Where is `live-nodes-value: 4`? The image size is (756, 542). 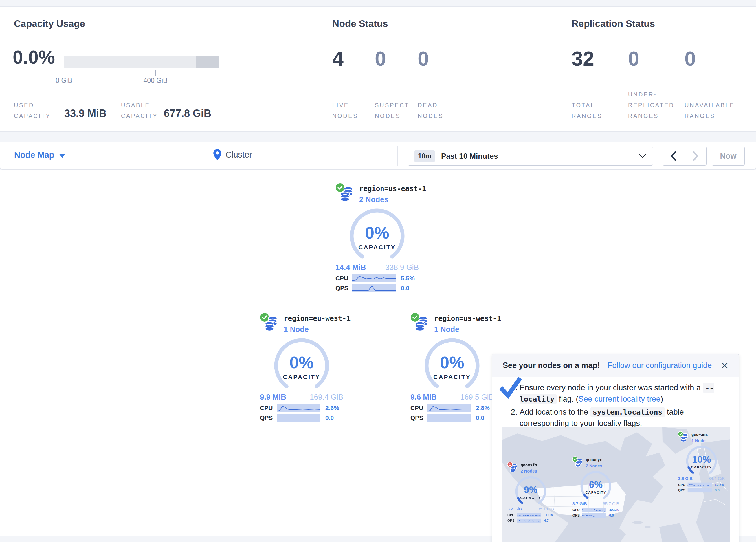
live-nodes-value: 4 is located at coordinates (338, 59).